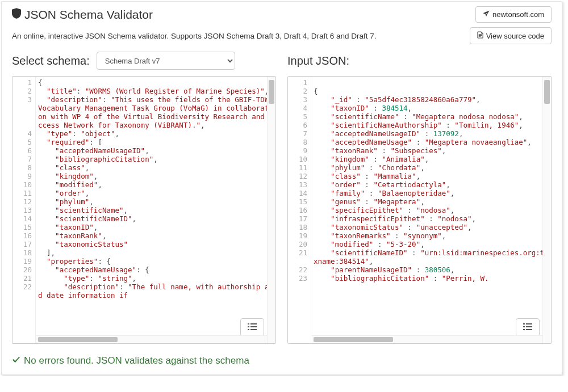 This screenshot has height=392, width=568. I want to click on line-number: 4, so click(24, 134).